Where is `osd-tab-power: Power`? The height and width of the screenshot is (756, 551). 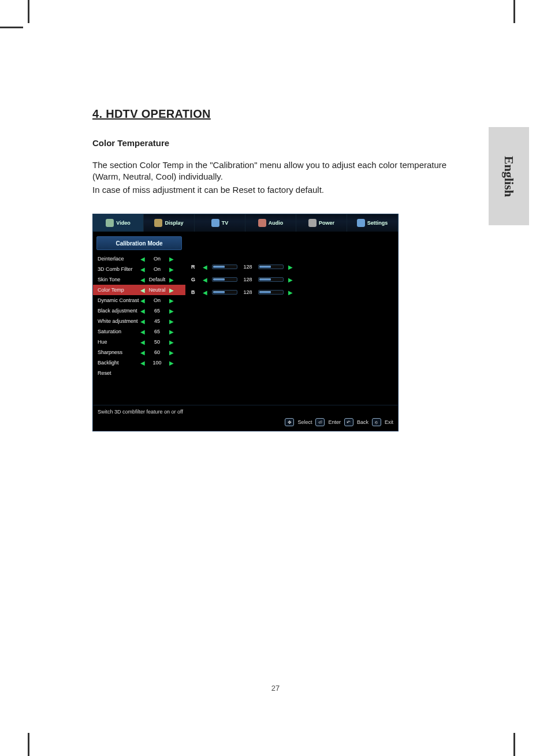
osd-tab-power: Power is located at coordinates (322, 223).